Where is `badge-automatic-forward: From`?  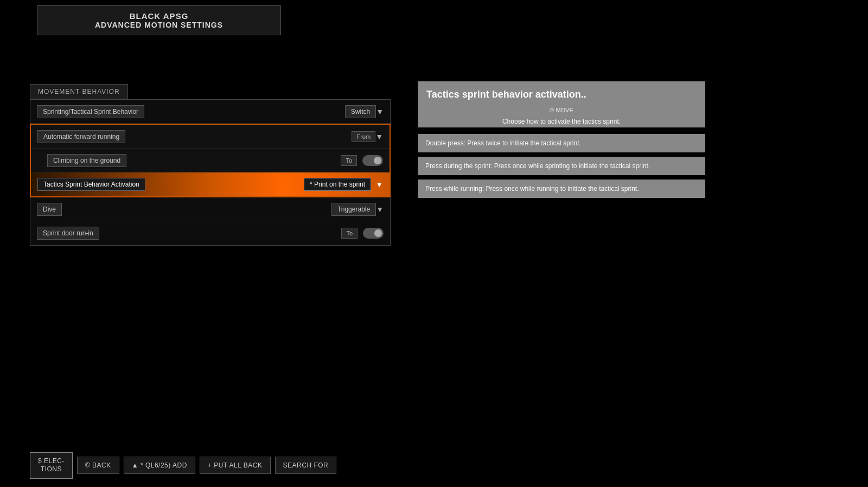 badge-automatic-forward: From is located at coordinates (363, 137).